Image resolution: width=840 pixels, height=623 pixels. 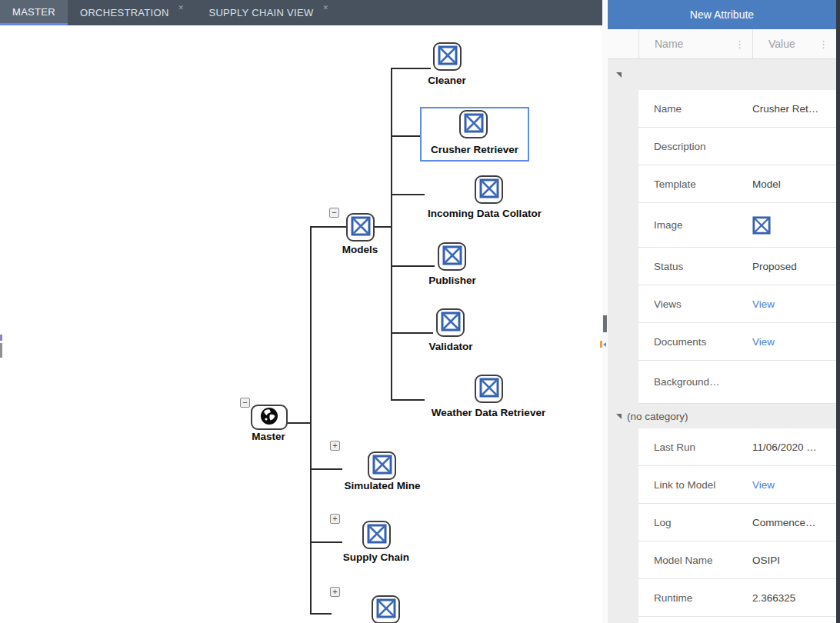 What do you see at coordinates (447, 80) in the screenshot?
I see `node-label-cleaner: Cleaner` at bounding box center [447, 80].